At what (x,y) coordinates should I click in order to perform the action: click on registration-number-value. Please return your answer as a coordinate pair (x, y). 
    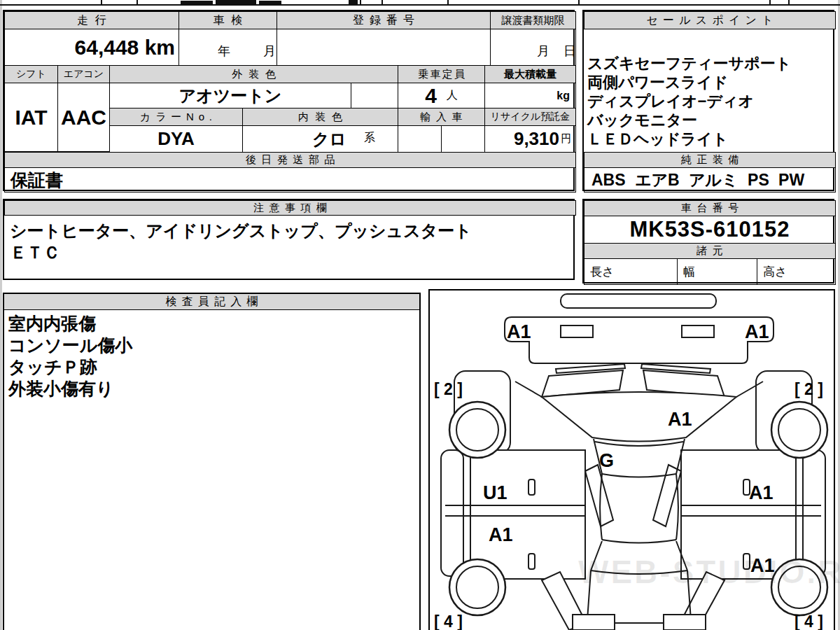
    Looking at the image, I should click on (384, 48).